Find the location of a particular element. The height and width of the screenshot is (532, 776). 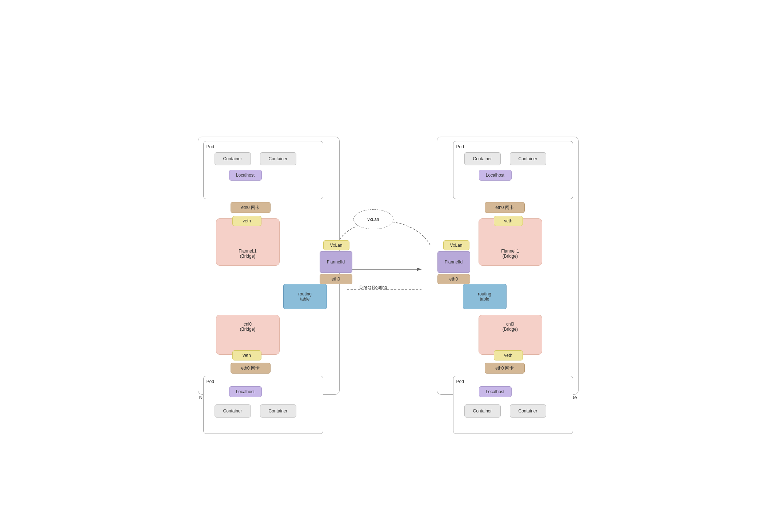

right-flannel-veth: veth is located at coordinates (508, 221).